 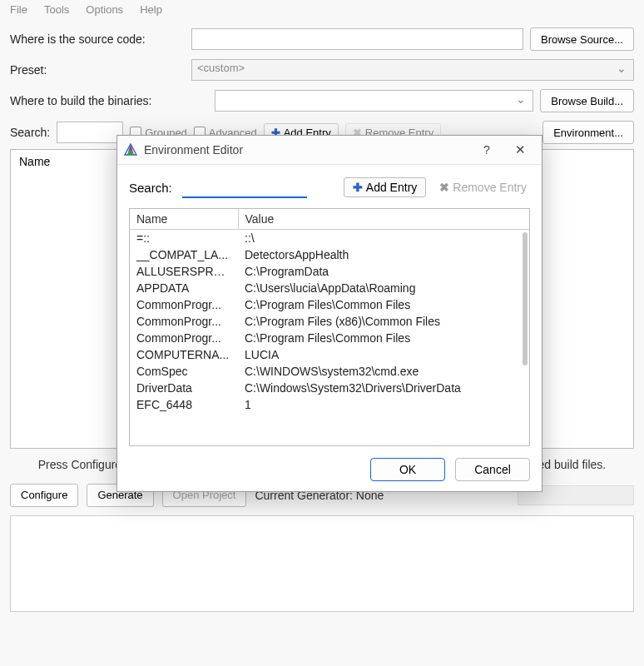 What do you see at coordinates (384, 405) in the screenshot?
I see `env-value-cell: 1` at bounding box center [384, 405].